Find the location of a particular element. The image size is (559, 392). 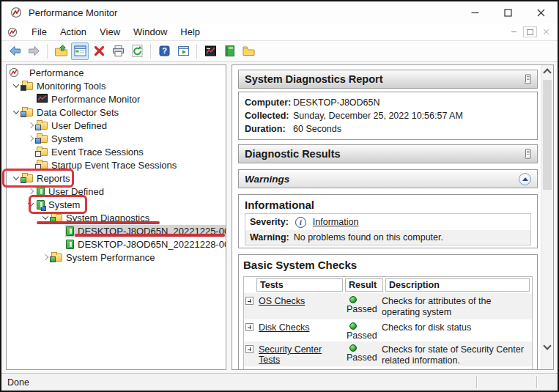

refresh-button is located at coordinates (137, 51).